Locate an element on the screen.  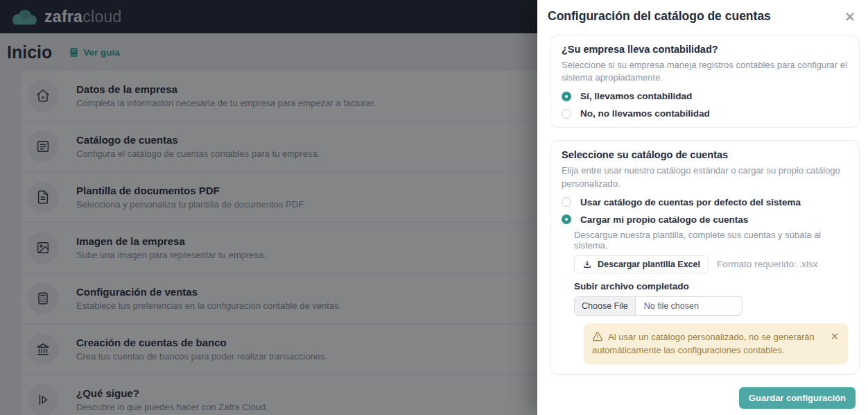
radio-option-yes-accounting: Sí, llevamos contabilidad is located at coordinates (704, 96).